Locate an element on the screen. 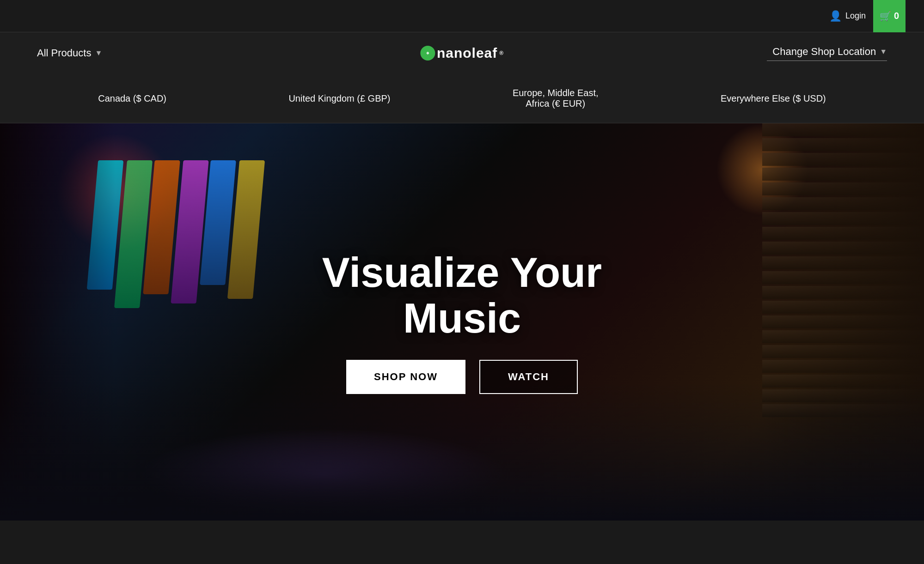 This screenshot has height=564, width=924. nav-bar: All Products ▼ nanoleaf ® Change Shop Lo… is located at coordinates (462, 53).